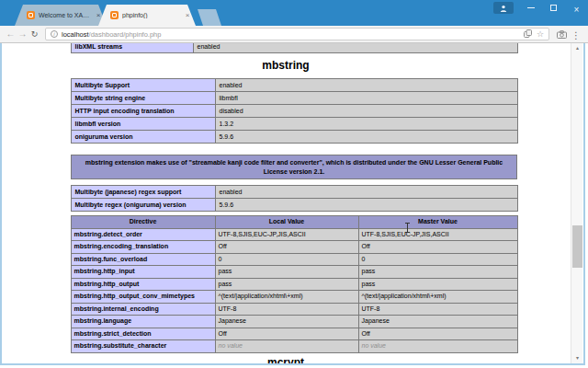 Image resolution: width=588 pixels, height=368 pixels. I want to click on local-value-cell: no value, so click(287, 347).